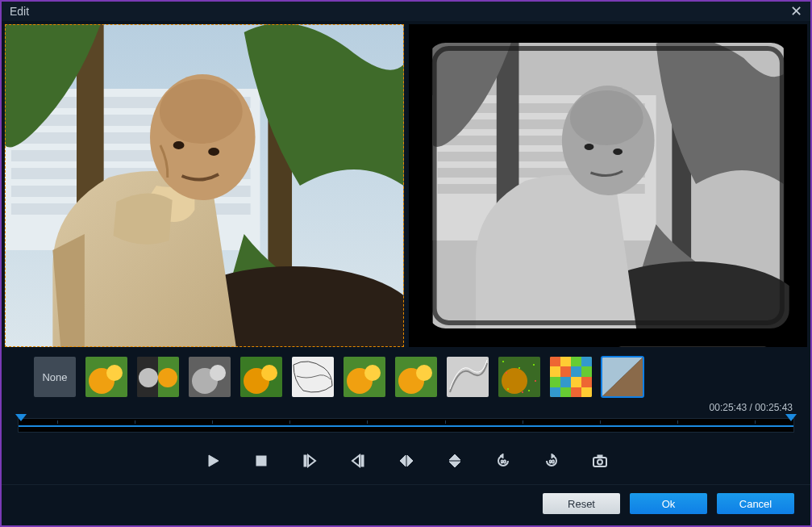  Describe the element at coordinates (358, 461) in the screenshot. I see `mark-out-icon` at that location.